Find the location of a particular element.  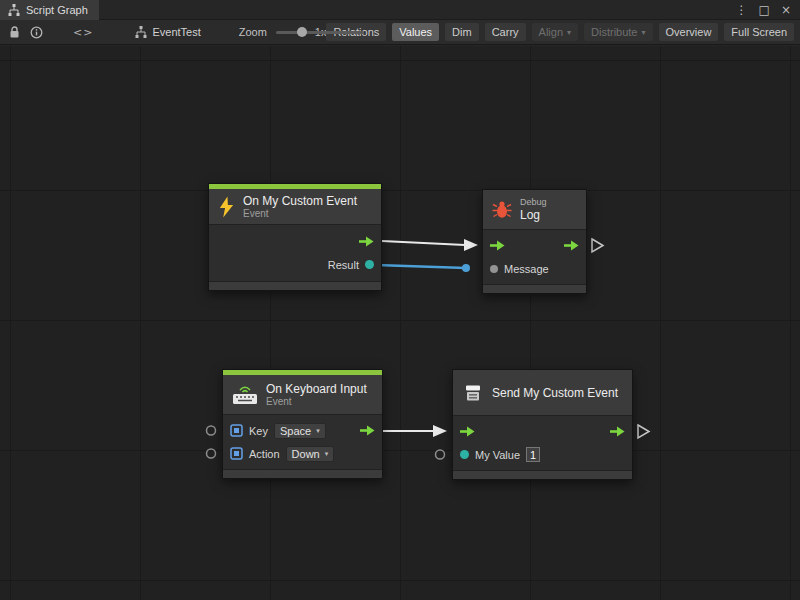

script-graph-icon is located at coordinates (14, 10).